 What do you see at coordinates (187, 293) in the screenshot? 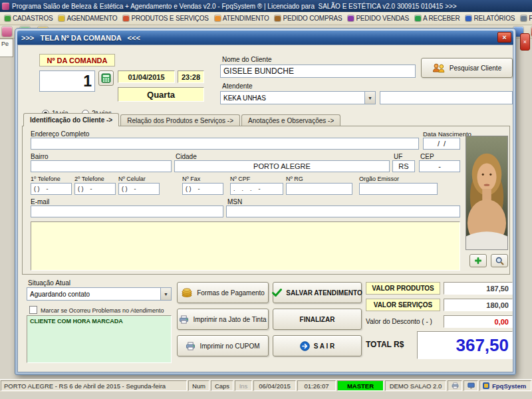
I see `coins-icon` at bounding box center [187, 293].